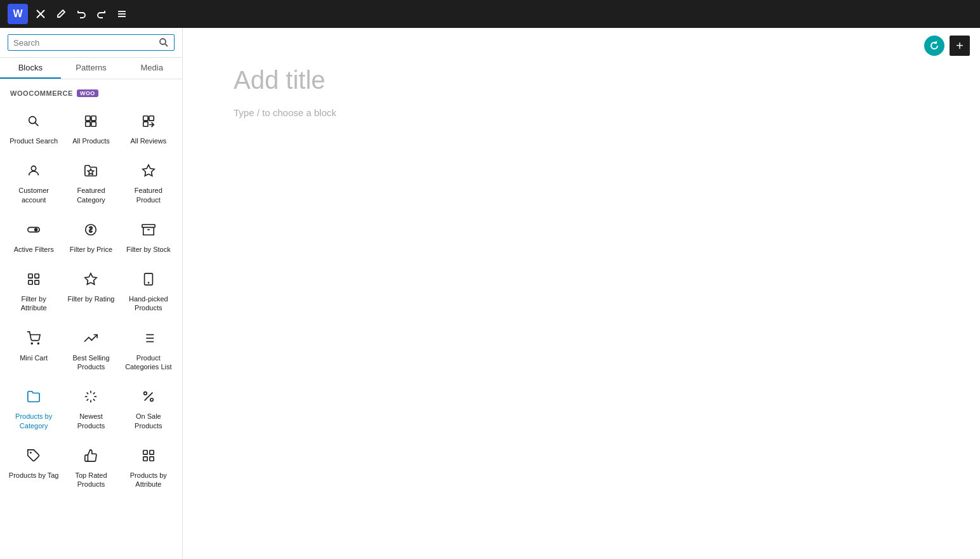  Describe the element at coordinates (91, 127) in the screenshot. I see `block-item-all-products: All Products` at that location.